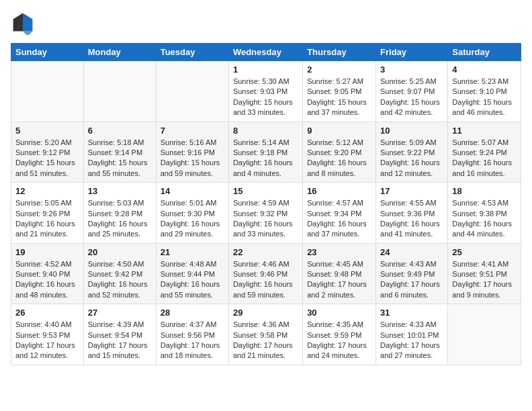  I want to click on day-info-line: and 25 minutes., so click(120, 234).